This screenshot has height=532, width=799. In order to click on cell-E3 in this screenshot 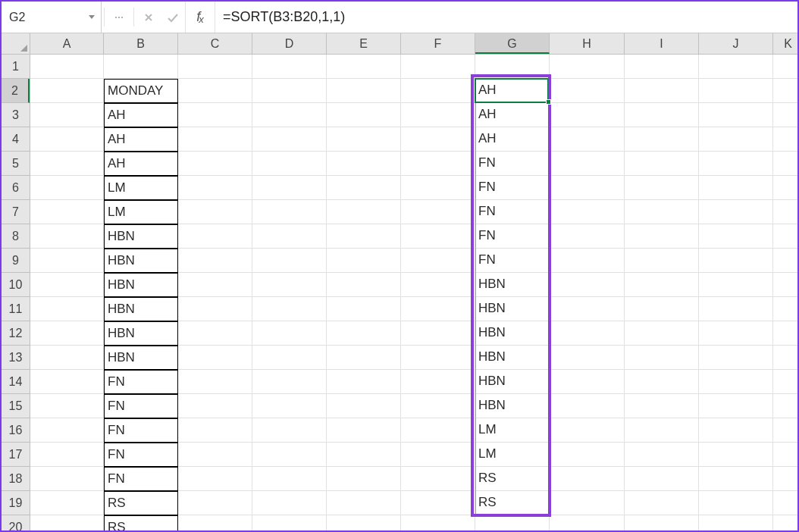, I will do `click(364, 115)`.